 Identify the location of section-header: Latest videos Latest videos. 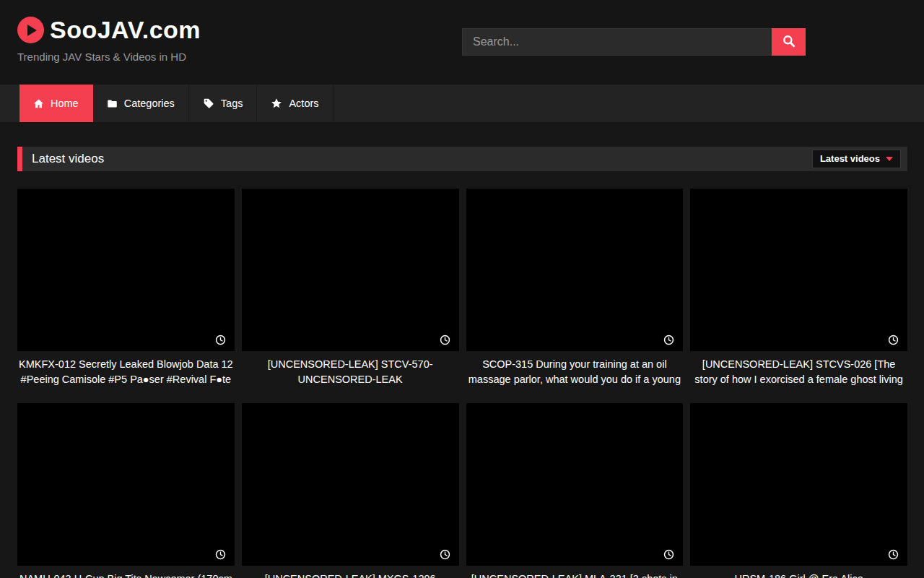
(462, 159).